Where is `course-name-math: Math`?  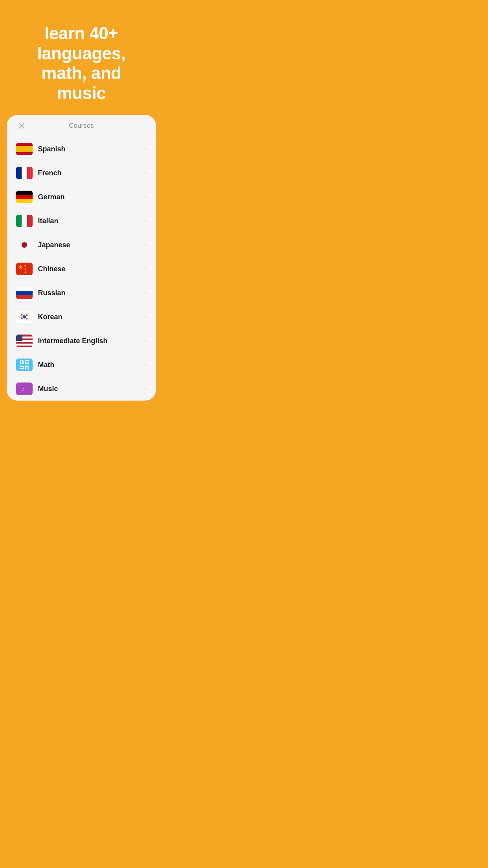 course-name-math: Math is located at coordinates (92, 365).